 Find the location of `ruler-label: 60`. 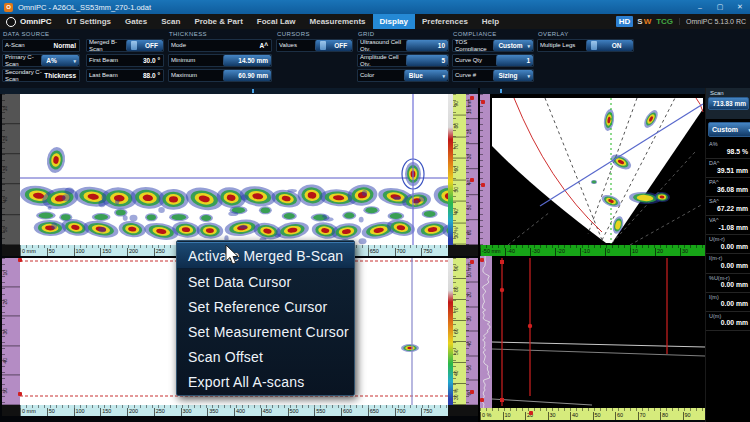

ruler-label: 60 is located at coordinates (460, 170).